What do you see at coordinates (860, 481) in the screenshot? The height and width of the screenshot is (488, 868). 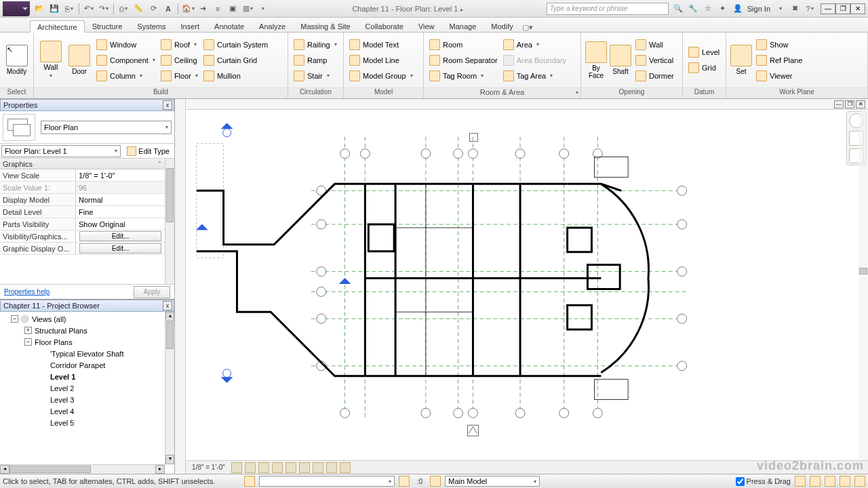 I see `filter-select-icon` at bounding box center [860, 481].